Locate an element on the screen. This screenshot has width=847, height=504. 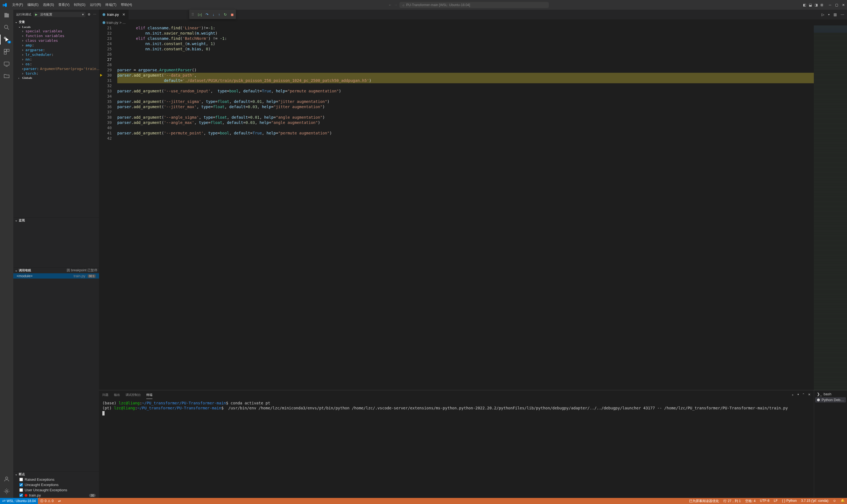
window-close-icon: ✕ is located at coordinates (843, 5).